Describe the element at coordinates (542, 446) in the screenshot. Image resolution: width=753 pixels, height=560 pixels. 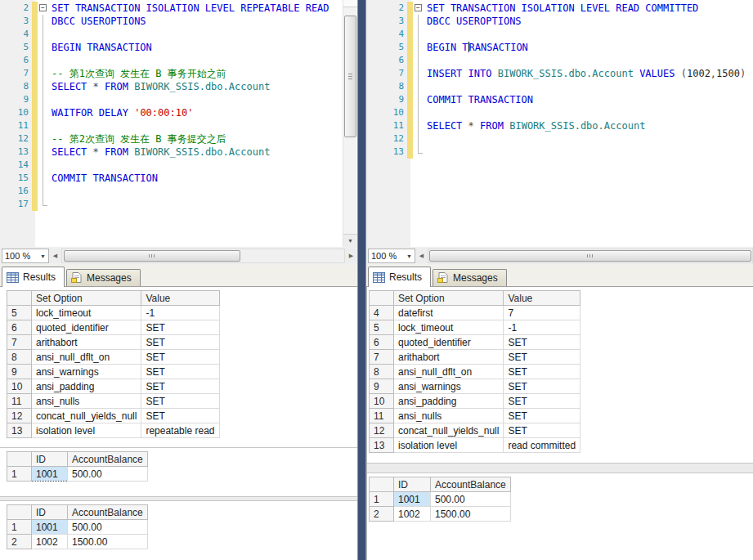
I see `grid-cell: read committed` at that location.